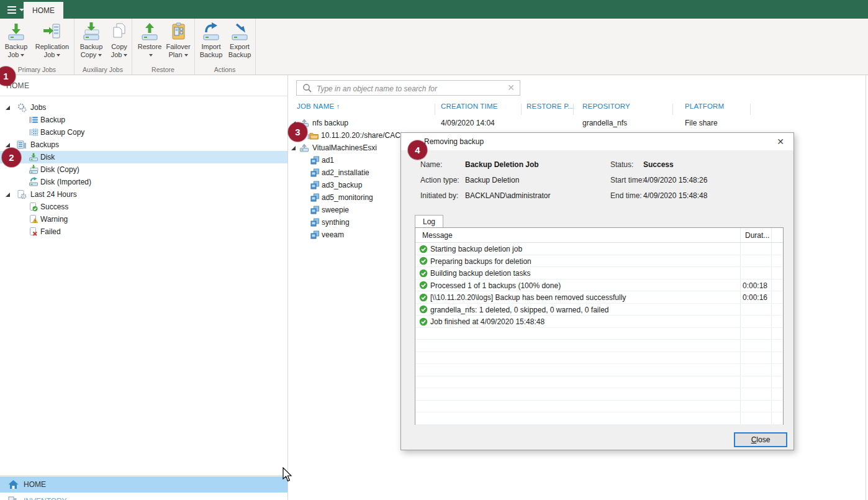  What do you see at coordinates (175, 55) in the screenshot?
I see `button-label: Plan` at bounding box center [175, 55].